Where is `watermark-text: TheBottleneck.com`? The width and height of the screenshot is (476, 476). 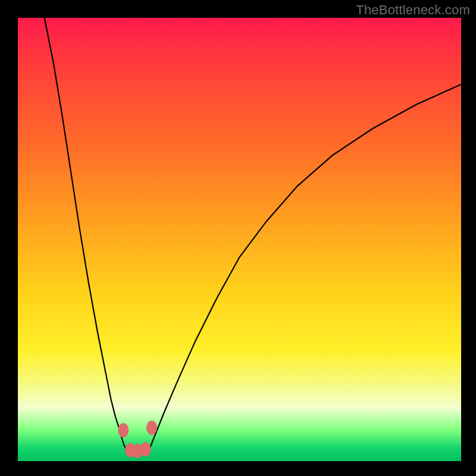 watermark-text: TheBottleneck.com is located at coordinates (413, 10).